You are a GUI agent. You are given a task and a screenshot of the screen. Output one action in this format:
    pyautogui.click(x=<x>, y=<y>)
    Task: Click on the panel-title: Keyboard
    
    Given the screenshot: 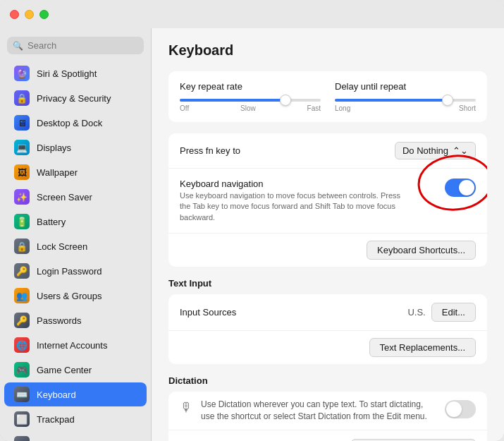 What is the action you would take?
    pyautogui.click(x=328, y=51)
    